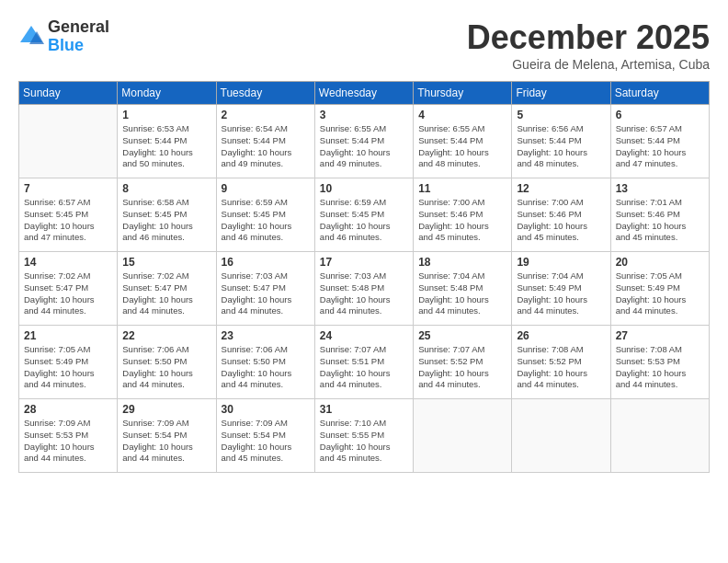 Image resolution: width=728 pixels, height=563 pixels. What do you see at coordinates (561, 368) in the screenshot?
I see `day-info: Sunrise: 7:08 AMSunset: 5:52 PMDaylight:…` at bounding box center [561, 368].